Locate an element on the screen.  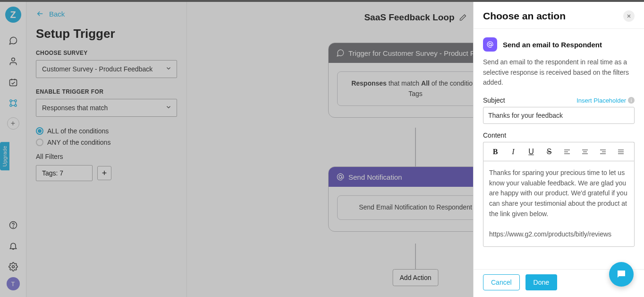
nav-calendar is located at coordinates (13, 82).